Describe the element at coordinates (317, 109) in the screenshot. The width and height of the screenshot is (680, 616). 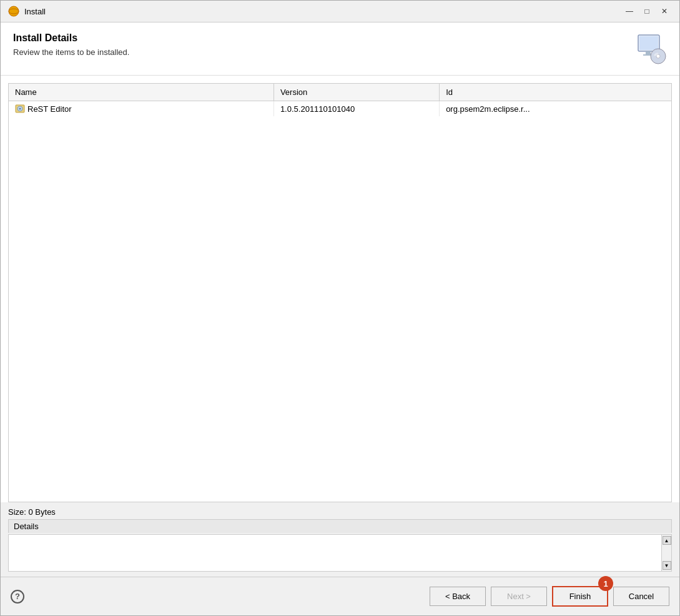
I see `row-version-text: 1.0.5.201110101040` at that location.